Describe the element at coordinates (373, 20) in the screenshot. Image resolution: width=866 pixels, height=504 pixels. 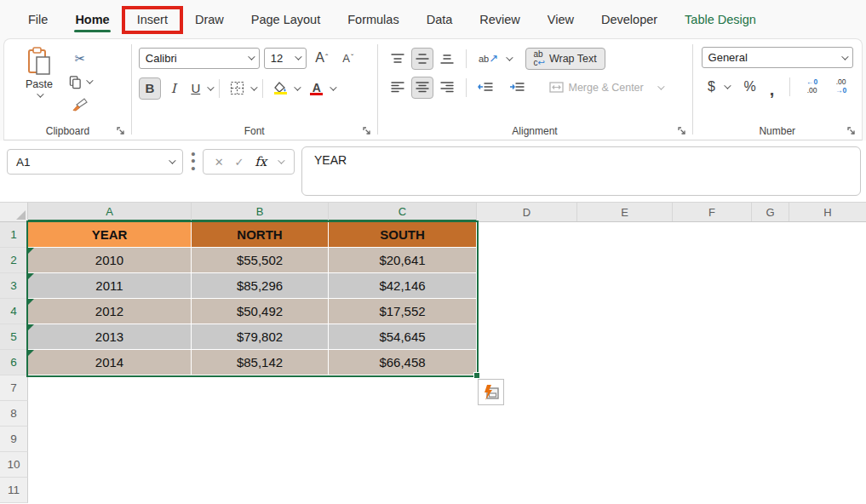
I see `tab-formulas: Formulas` at that location.